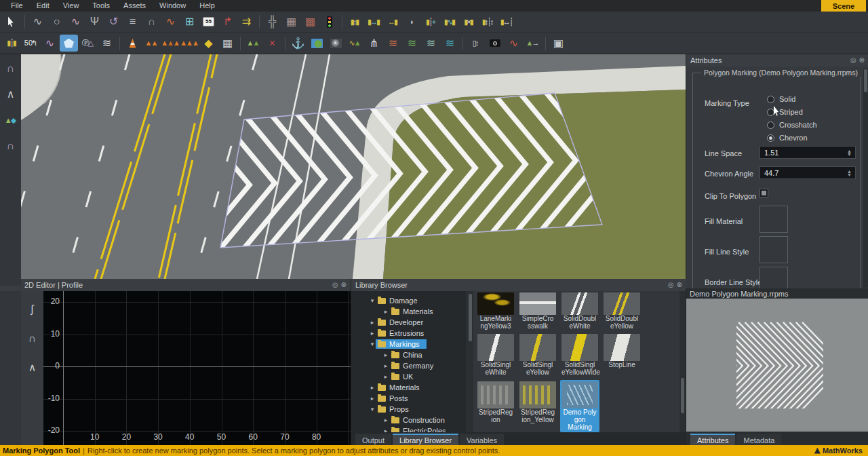 This screenshot has height=456, width=868. I want to click on display-tool: ▣, so click(559, 43).